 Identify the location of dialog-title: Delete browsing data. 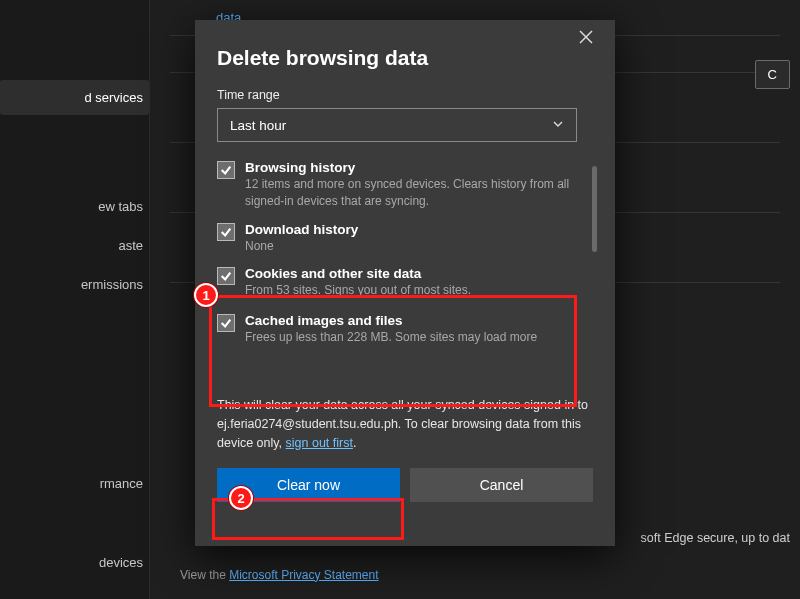
(405, 58).